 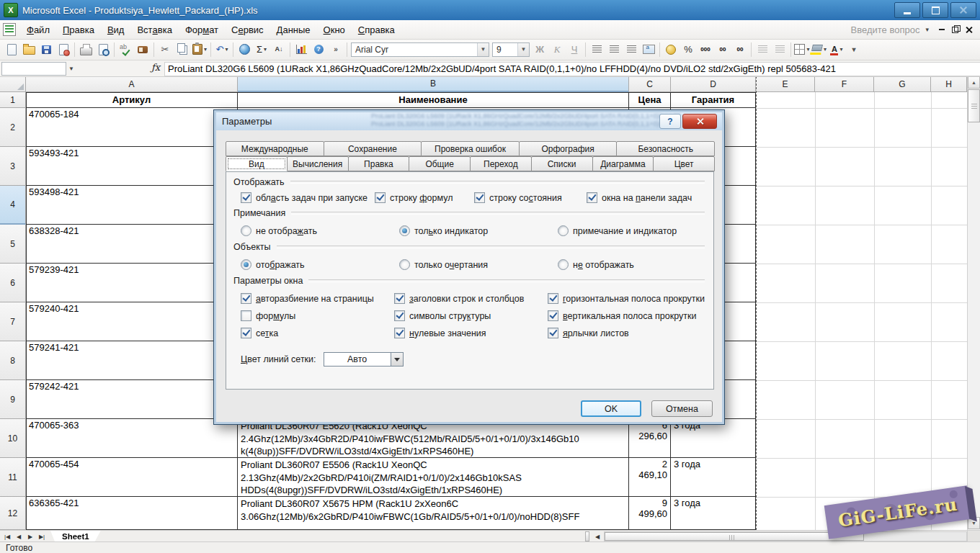 I want to click on row-header-4: 4, so click(x=13, y=205).